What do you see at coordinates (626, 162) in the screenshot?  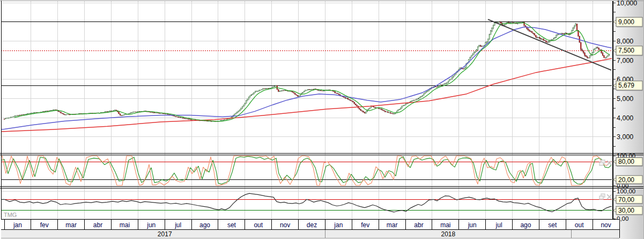 I see `stoch-tag-80-label: 80,00` at bounding box center [626, 162].